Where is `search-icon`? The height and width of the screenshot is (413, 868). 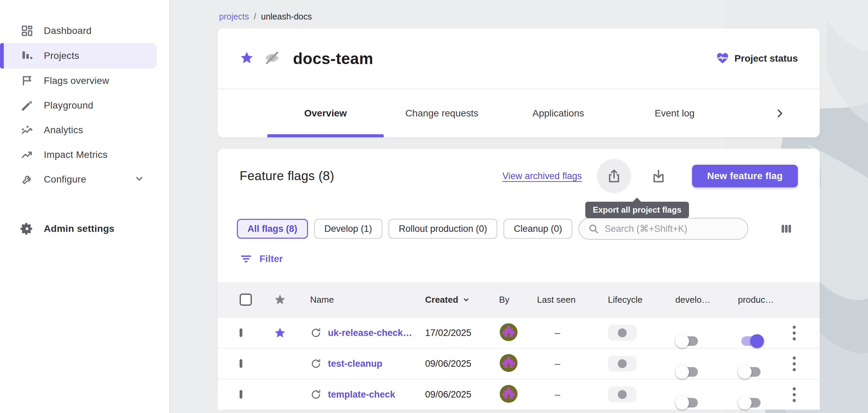
search-icon is located at coordinates (593, 229).